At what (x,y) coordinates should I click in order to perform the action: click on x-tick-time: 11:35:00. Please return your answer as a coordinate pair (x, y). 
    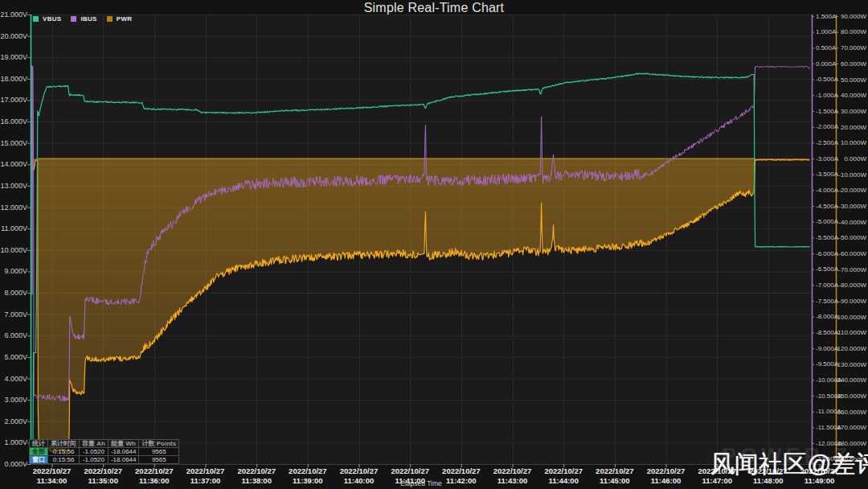
    Looking at the image, I should click on (103, 481).